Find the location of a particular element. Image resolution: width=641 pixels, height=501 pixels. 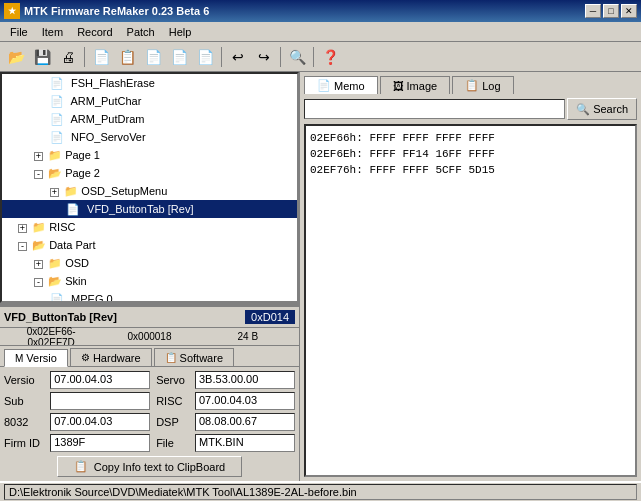

fw-label-file: File is located at coordinates (172, 443).